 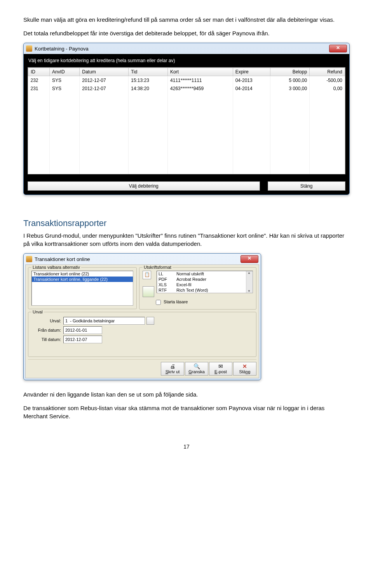 I want to click on titlebar: Kortbetalning - Paynova ✕, so click(x=186, y=49).